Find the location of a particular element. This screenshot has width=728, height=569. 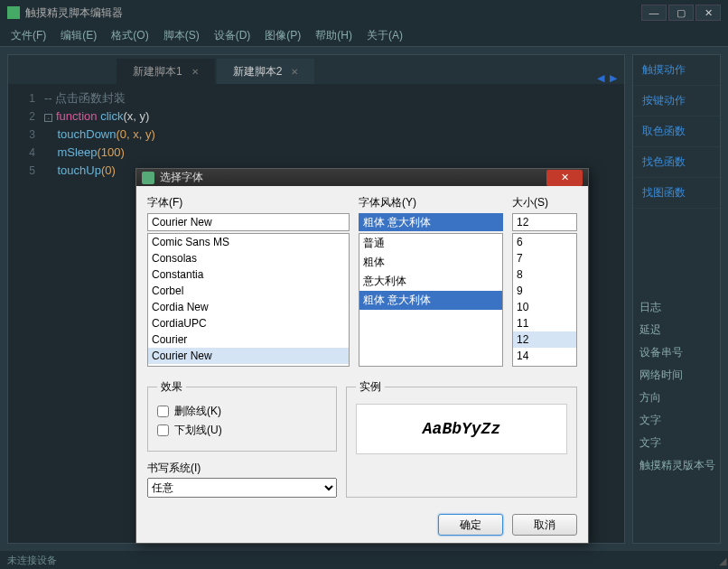

line-gutter: 1 2 3 4 5 is located at coordinates (26, 135).